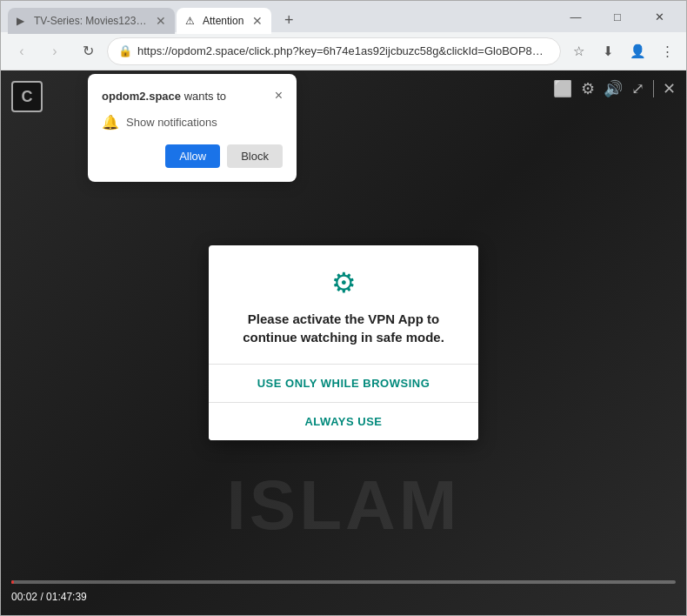 This screenshot has height=616, width=687. I want to click on notification-title: opdom2.space wants to, so click(163, 96).